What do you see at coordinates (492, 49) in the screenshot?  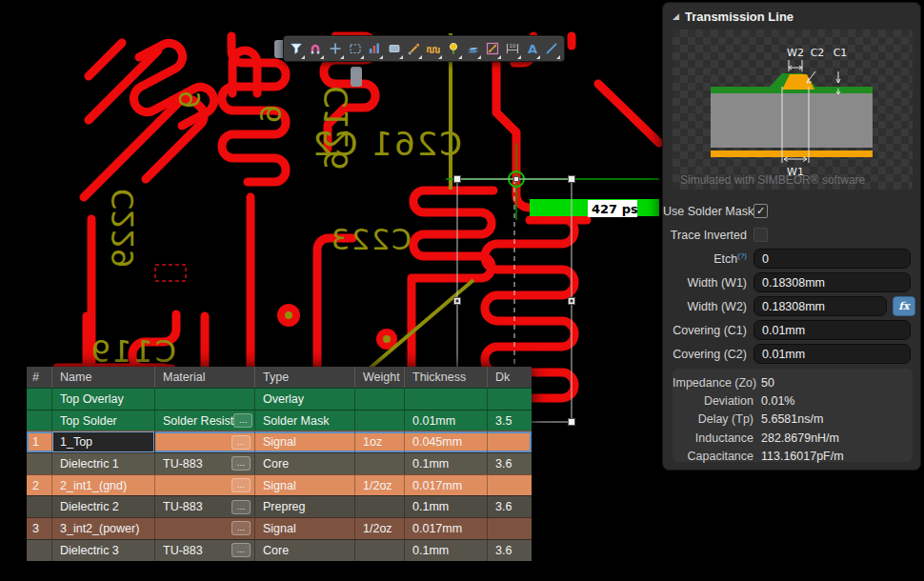 I see `toolbar-measure-distance-button` at bounding box center [492, 49].